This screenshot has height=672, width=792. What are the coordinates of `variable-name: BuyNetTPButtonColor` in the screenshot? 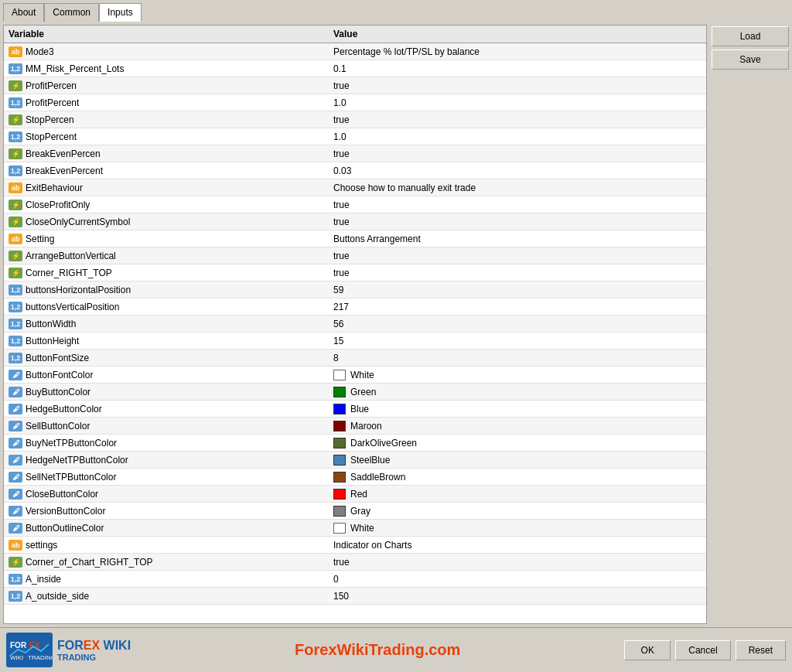 It's located at (71, 443).